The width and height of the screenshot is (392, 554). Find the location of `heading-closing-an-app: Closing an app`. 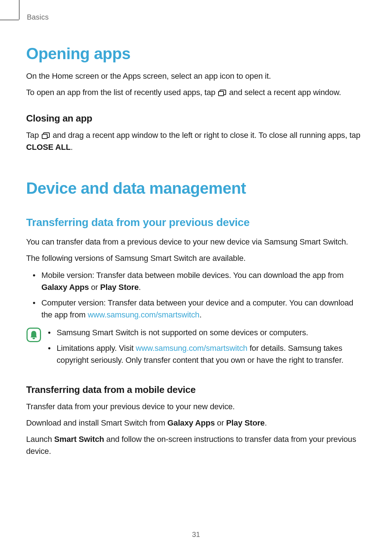

heading-closing-an-app: Closing an app is located at coordinates (196, 118).